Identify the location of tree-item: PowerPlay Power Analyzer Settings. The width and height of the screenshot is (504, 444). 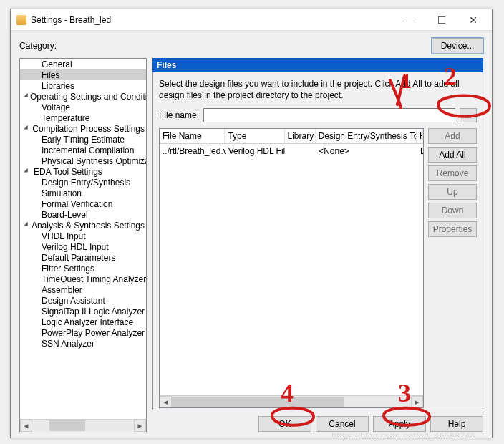
(83, 332).